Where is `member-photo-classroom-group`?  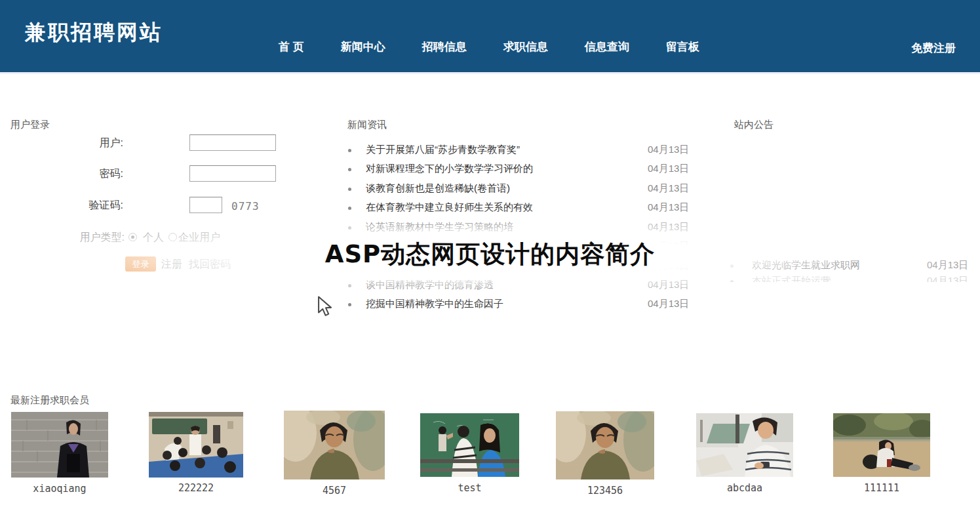 member-photo-classroom-group is located at coordinates (196, 445).